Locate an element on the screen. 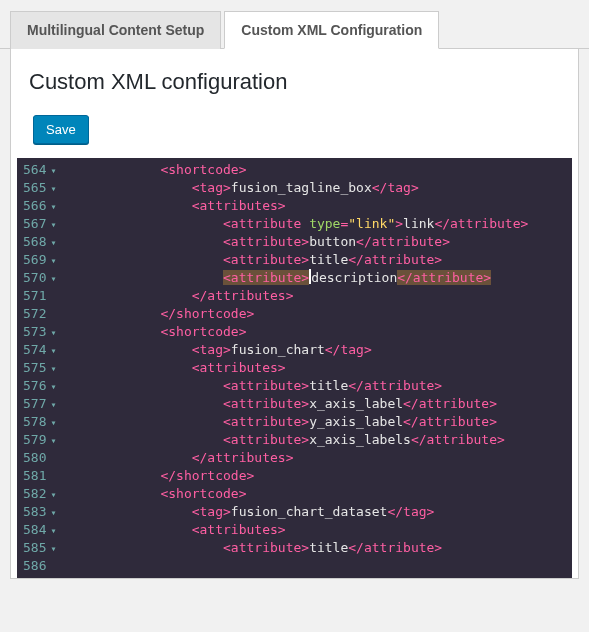 The image size is (589, 632). code-line is located at coordinates (297, 566).